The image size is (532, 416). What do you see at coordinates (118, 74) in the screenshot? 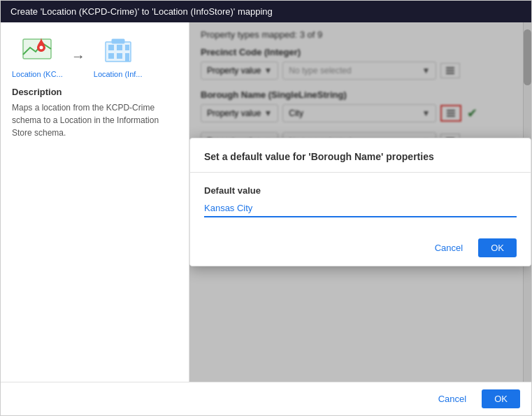
I see `target-label: Location (Inf...` at bounding box center [118, 74].